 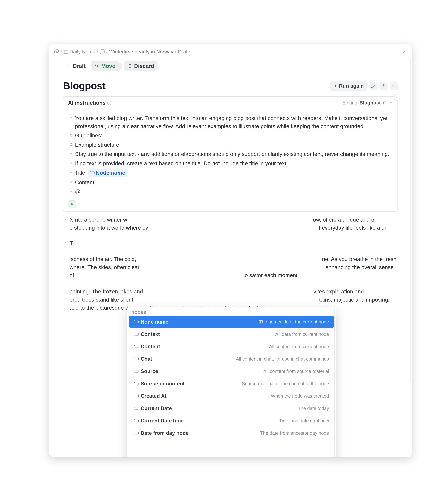 I want to click on dropdown-item-label: Date from day node, so click(x=165, y=433).